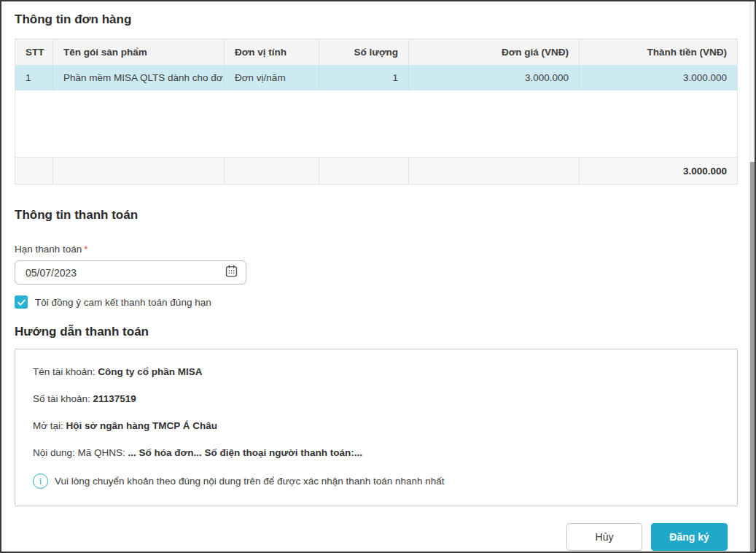 The image size is (756, 553). What do you see at coordinates (115, 398) in the screenshot?
I see `account-number-value: 21137519` at bounding box center [115, 398].